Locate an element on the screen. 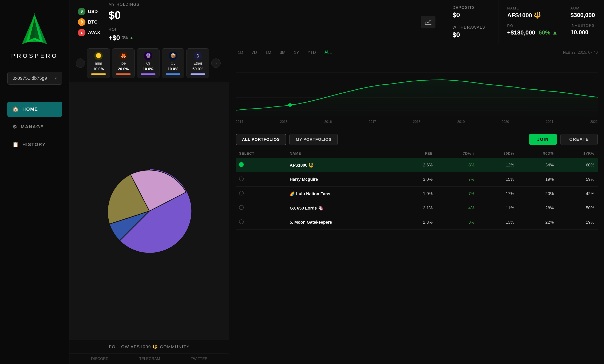 The image size is (604, 364). holdings-amount: $0 is located at coordinates (140, 15).